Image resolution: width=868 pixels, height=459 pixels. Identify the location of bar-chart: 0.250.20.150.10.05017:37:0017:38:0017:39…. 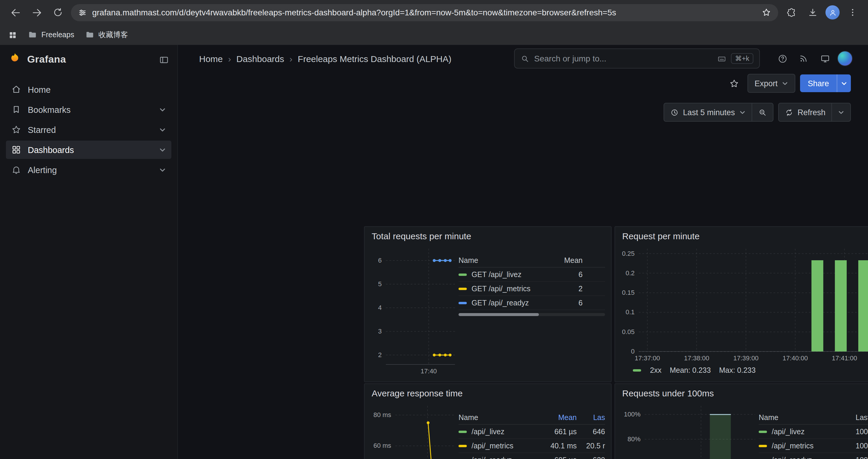
(741, 304).